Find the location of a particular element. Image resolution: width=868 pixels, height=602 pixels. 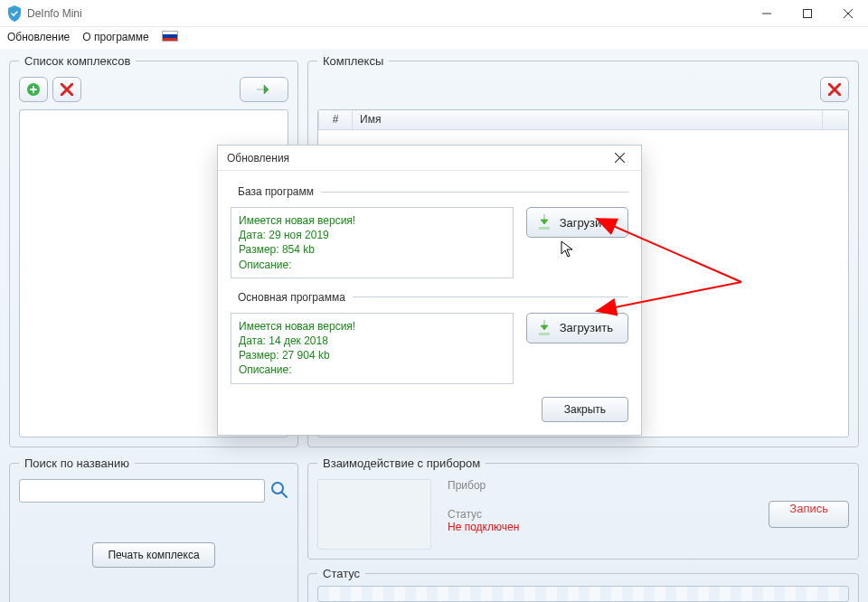

db-update-section: База программ Имеется новая версия! Дата… is located at coordinates (429, 231).